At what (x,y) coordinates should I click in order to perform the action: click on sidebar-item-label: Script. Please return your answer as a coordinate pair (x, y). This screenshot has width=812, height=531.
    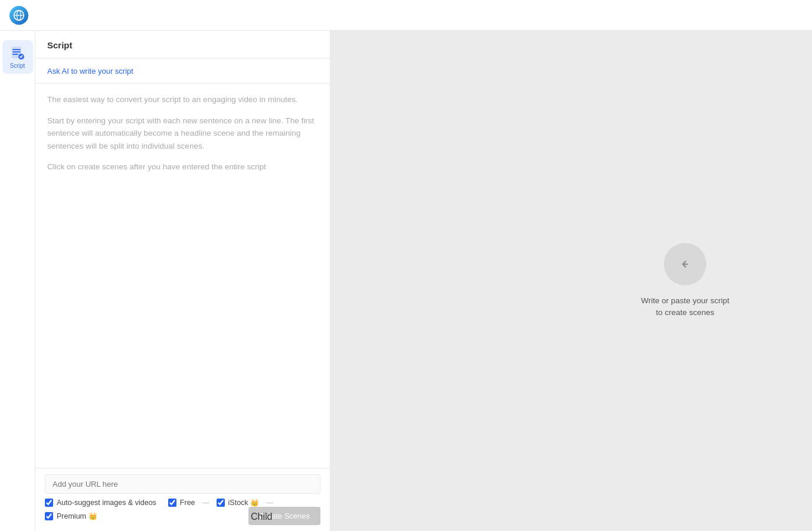
    Looking at the image, I should click on (18, 66).